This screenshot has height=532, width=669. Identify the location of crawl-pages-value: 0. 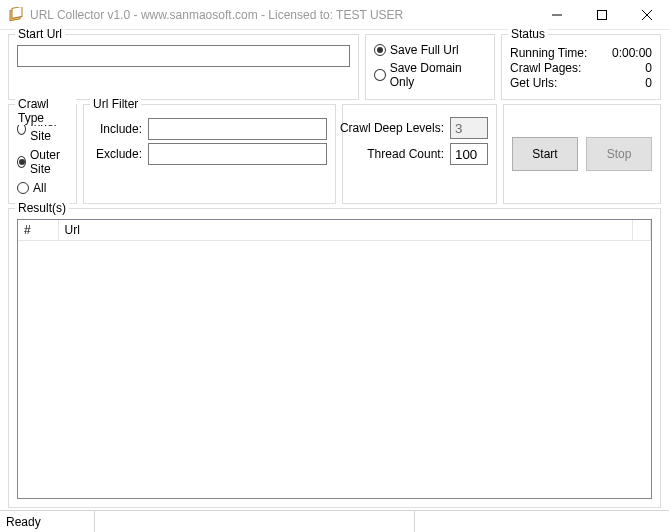
(648, 68).